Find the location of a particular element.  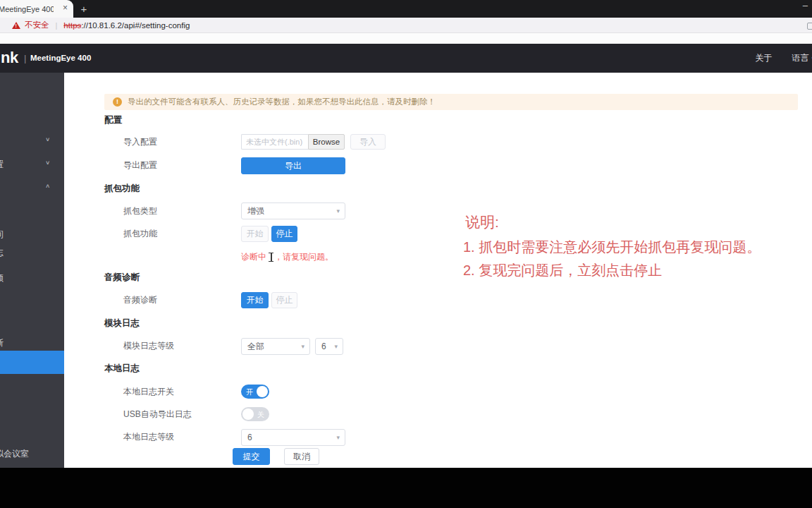

export-config-label: 导出配置 is located at coordinates (140, 165).